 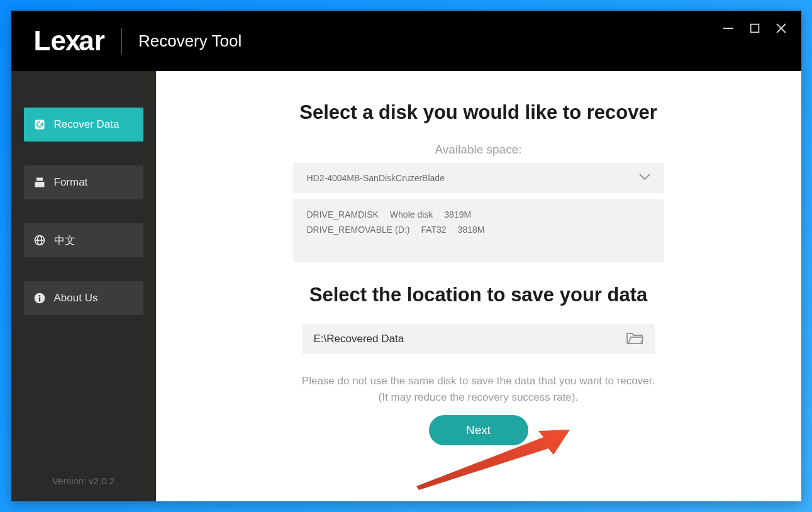 I want to click on disk-option-name: DRIVE_REMOVABLE (D:), so click(x=359, y=230).